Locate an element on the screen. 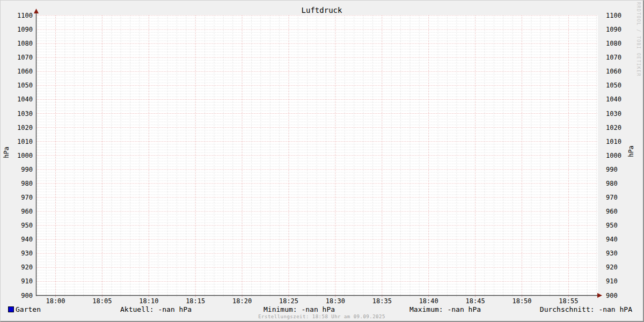 The width and height of the screenshot is (644, 322). svg-text: 18:05 is located at coordinates (102, 301).